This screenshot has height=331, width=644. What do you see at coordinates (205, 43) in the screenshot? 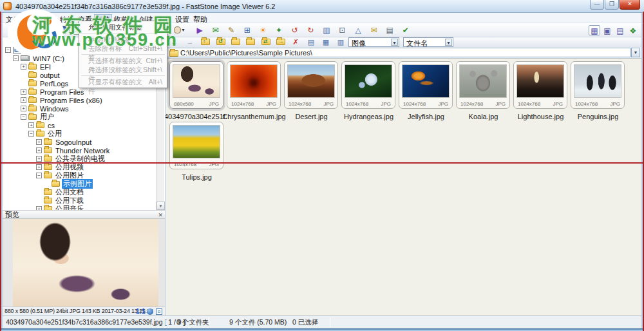
I see `up-folder-icon: ↑` at bounding box center [205, 43].